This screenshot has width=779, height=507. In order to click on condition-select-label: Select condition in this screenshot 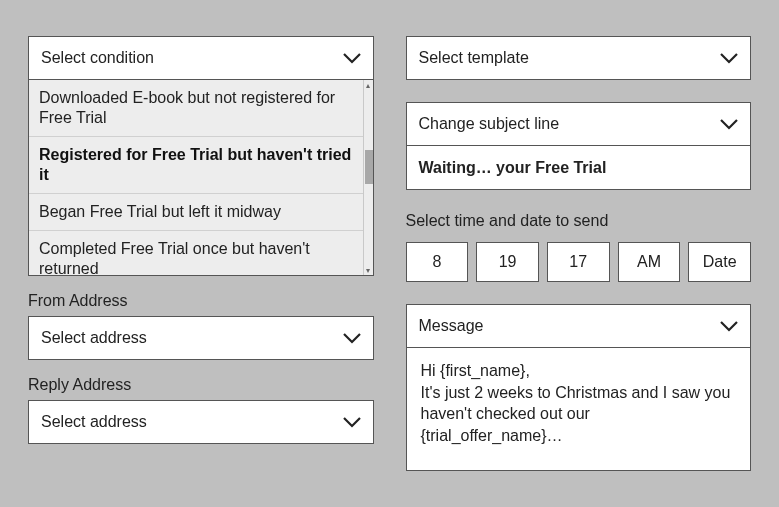, I will do `click(98, 58)`.